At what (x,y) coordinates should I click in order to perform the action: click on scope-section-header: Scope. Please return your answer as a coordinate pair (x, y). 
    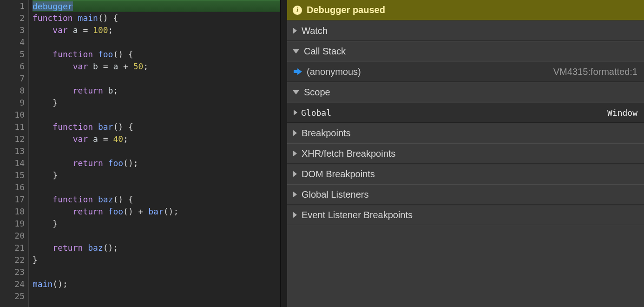
    Looking at the image, I should click on (466, 92).